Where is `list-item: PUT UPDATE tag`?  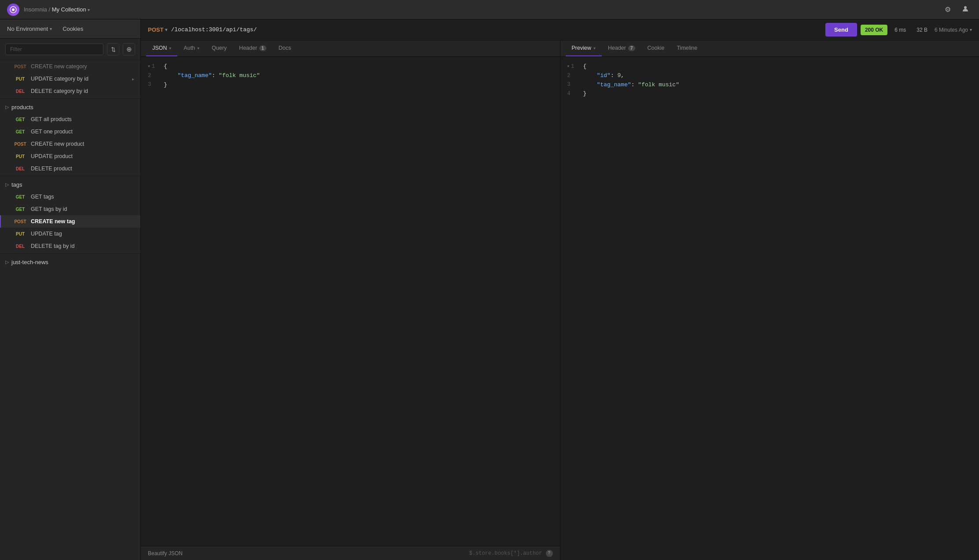
list-item: PUT UPDATE tag is located at coordinates (70, 234).